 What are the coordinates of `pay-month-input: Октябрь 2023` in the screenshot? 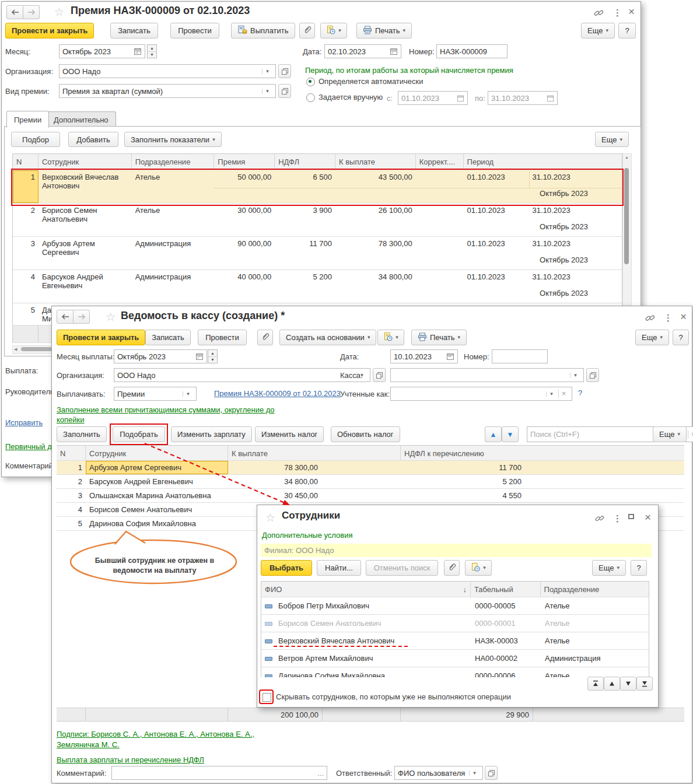 It's located at (160, 356).